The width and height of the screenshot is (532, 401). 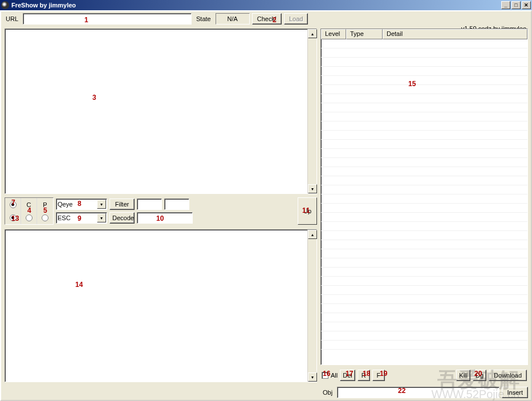 What do you see at coordinates (204, 19) in the screenshot?
I see `state-label: State` at bounding box center [204, 19].